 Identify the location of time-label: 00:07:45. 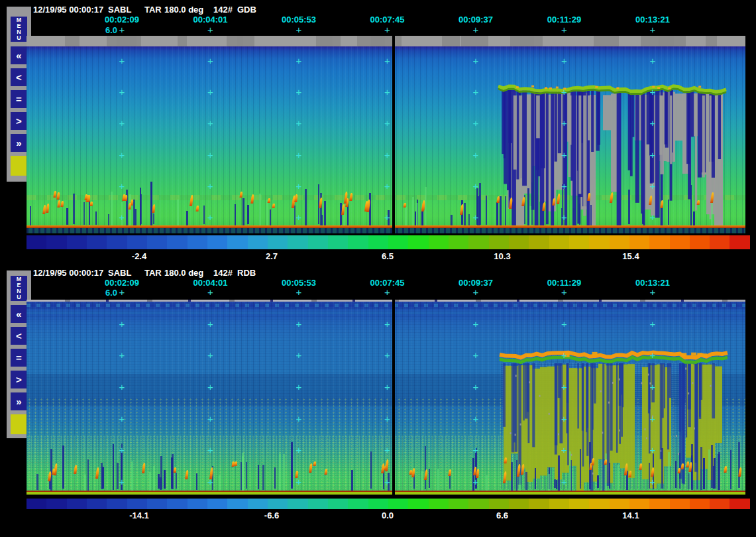
(387, 20).